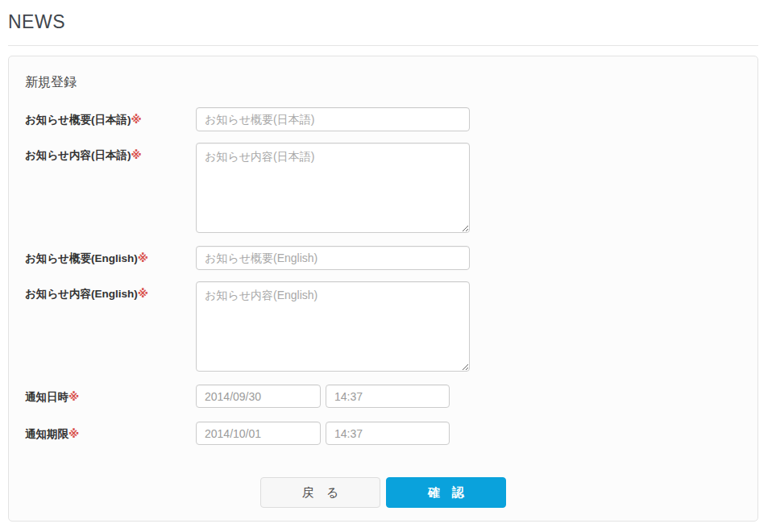 The image size is (772, 532). Describe the element at coordinates (384, 23) in the screenshot. I see `page-header: NEWS` at that location.